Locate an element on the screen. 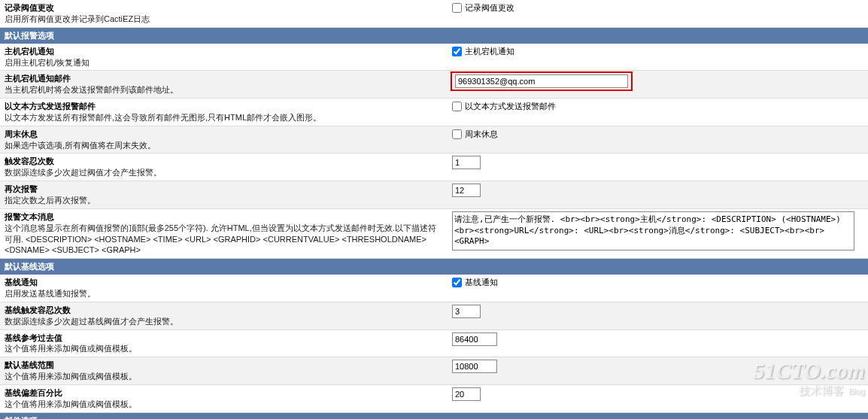 This screenshot has height=419, width=868. alert-msg-row: 报警文本消息 这个消息将显示在所有阀值报警的顶部(最多255个字符). 允许HT… is located at coordinates (434, 234).